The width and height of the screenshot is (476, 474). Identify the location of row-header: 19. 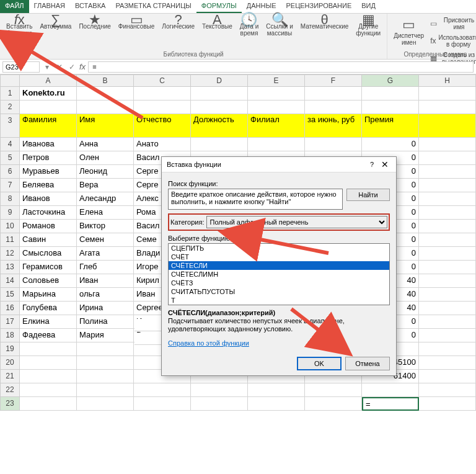
(10, 349).